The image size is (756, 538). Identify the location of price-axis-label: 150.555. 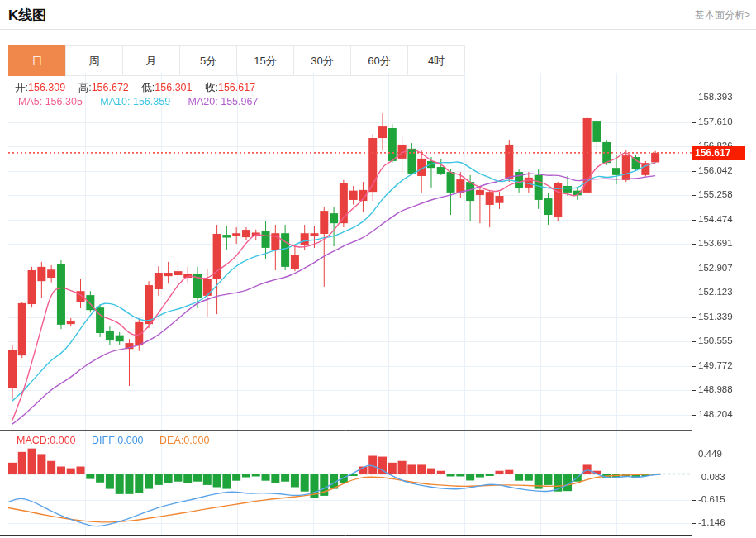
(725, 340).